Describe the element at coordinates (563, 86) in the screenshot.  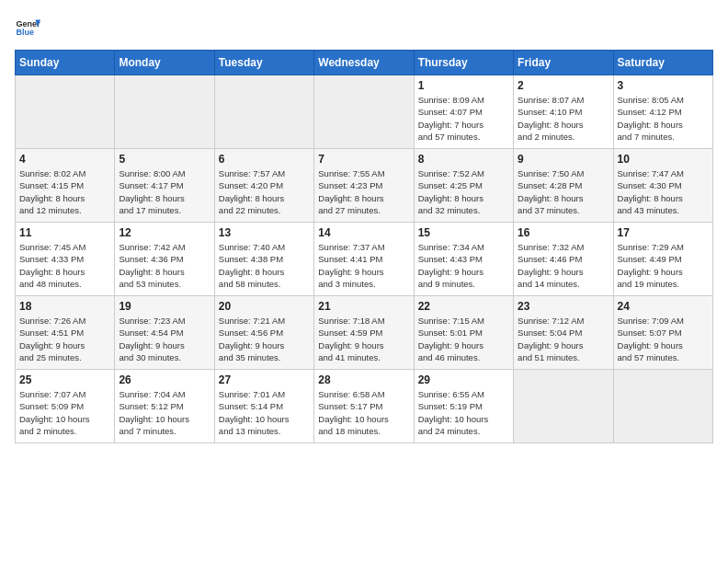
I see `day-number: 2` at that location.